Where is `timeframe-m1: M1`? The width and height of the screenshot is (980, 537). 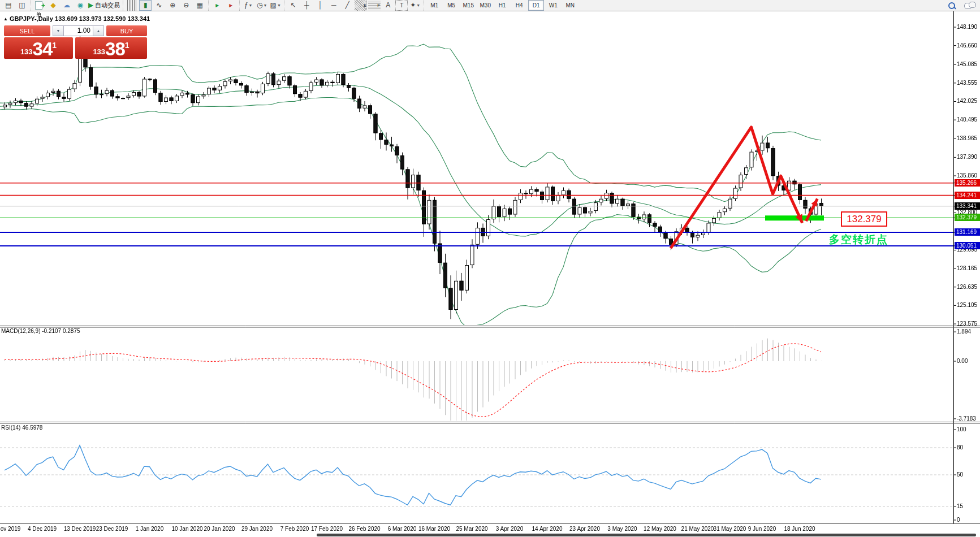 timeframe-m1: M1 is located at coordinates (434, 6).